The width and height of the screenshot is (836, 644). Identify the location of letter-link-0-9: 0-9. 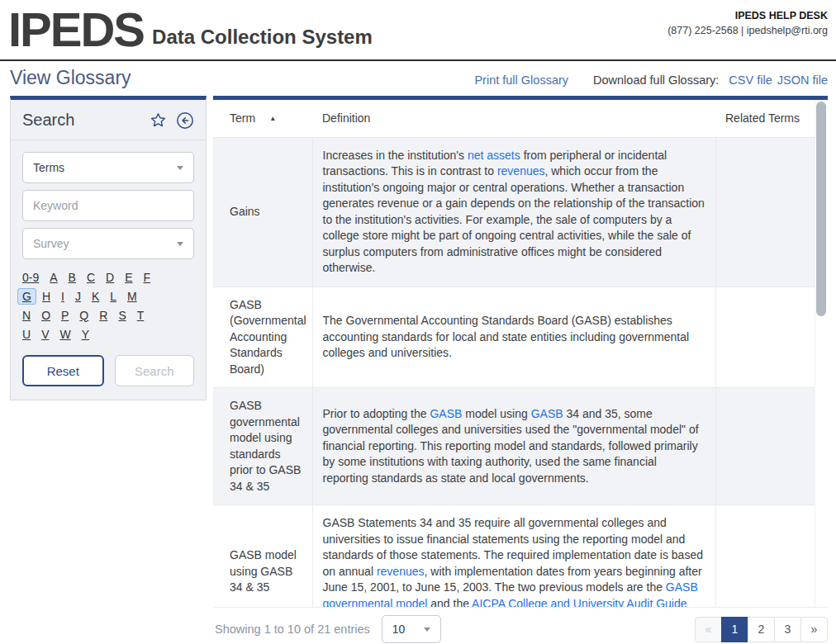
(31, 277).